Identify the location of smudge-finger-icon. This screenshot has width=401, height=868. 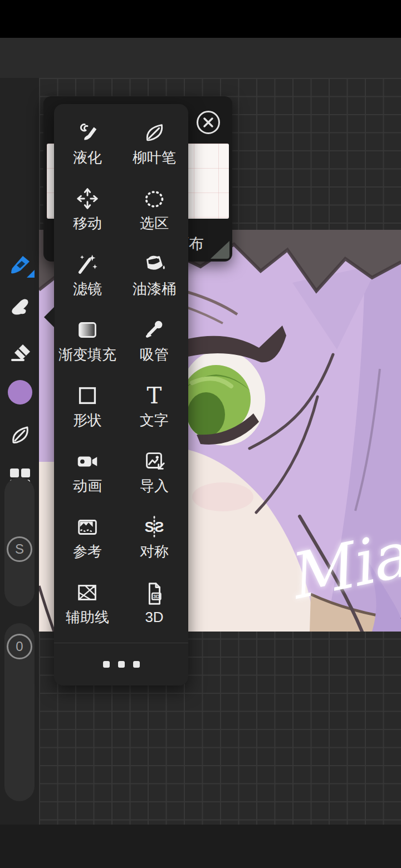
(20, 307).